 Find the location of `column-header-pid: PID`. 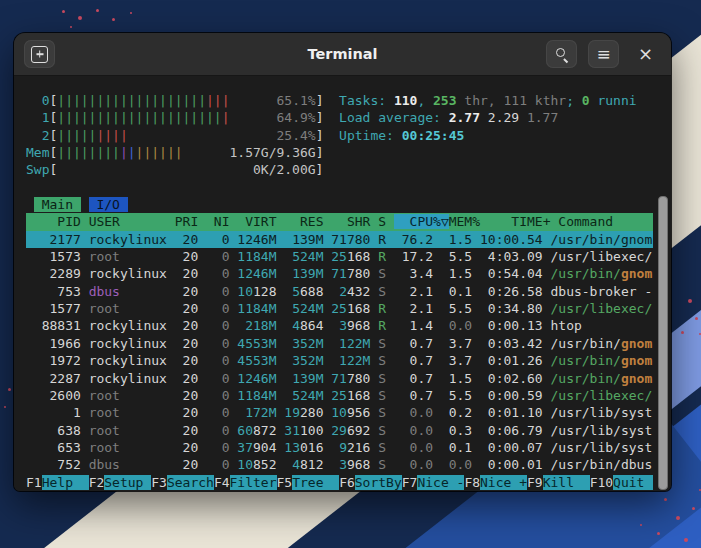

column-header-pid: PID is located at coordinates (54, 222).